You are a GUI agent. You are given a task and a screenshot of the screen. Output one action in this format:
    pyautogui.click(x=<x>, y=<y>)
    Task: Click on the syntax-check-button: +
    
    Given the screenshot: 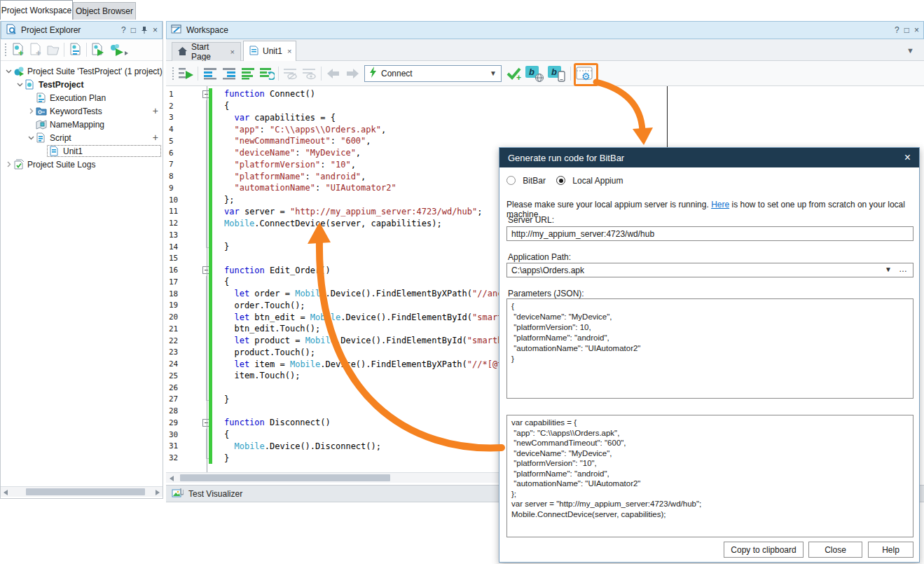 What is the action you would take?
    pyautogui.click(x=514, y=74)
    